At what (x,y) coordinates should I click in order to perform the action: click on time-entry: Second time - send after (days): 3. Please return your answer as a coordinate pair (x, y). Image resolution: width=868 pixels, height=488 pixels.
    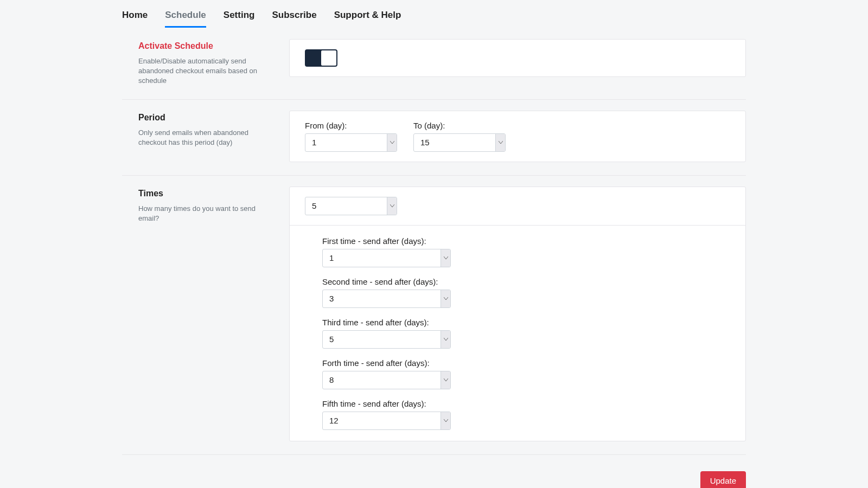
    Looking at the image, I should click on (526, 293).